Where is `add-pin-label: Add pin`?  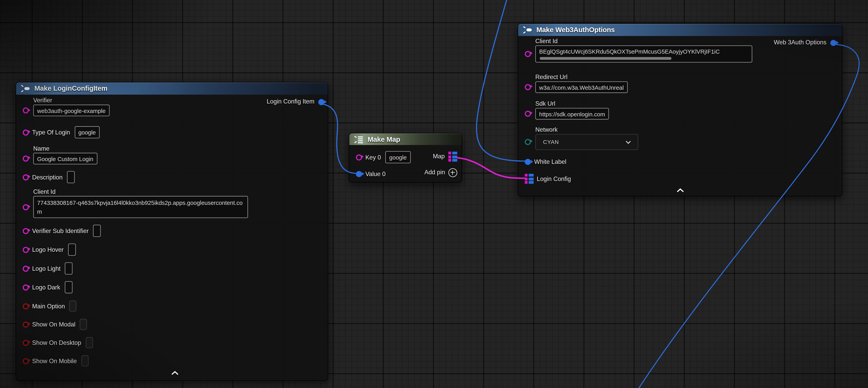
add-pin-label: Add pin is located at coordinates (435, 172).